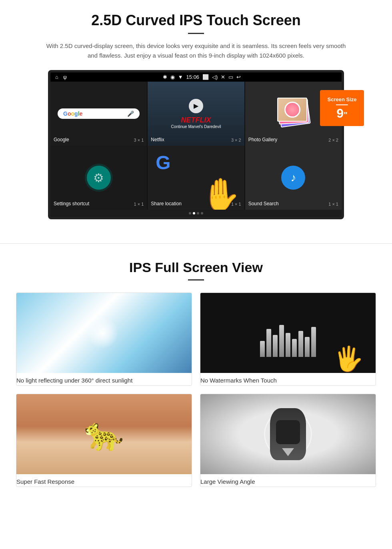  Describe the element at coordinates (165, 77) in the screenshot. I see `bluetooth-icon: ✱` at that location.